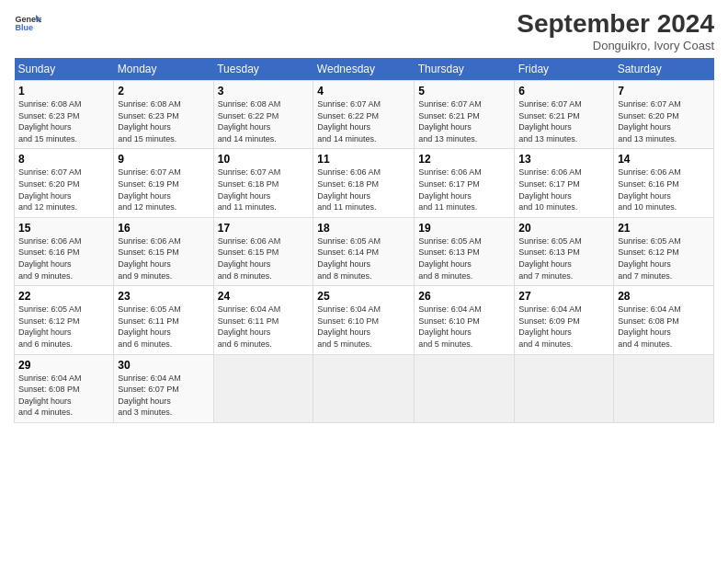  I want to click on day-number: 15, so click(64, 228).